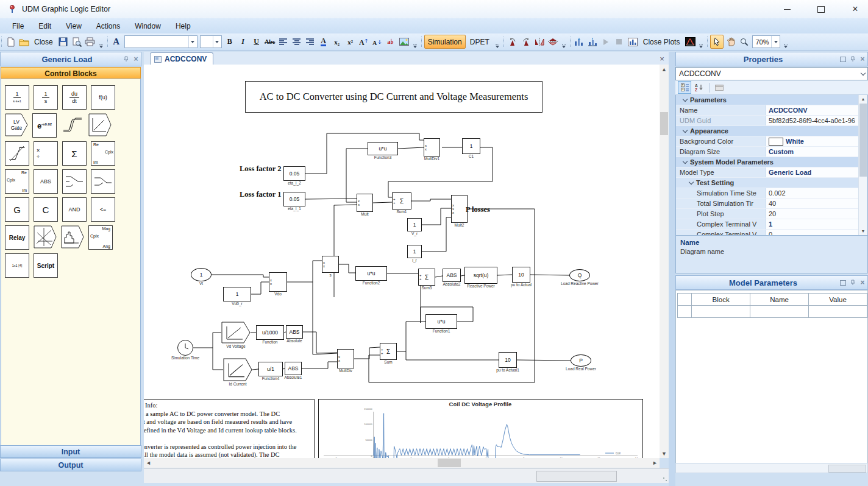 Image resolution: width=868 pixels, height=486 pixels. What do you see at coordinates (10, 41) in the screenshot?
I see `new-file-icon` at bounding box center [10, 41].